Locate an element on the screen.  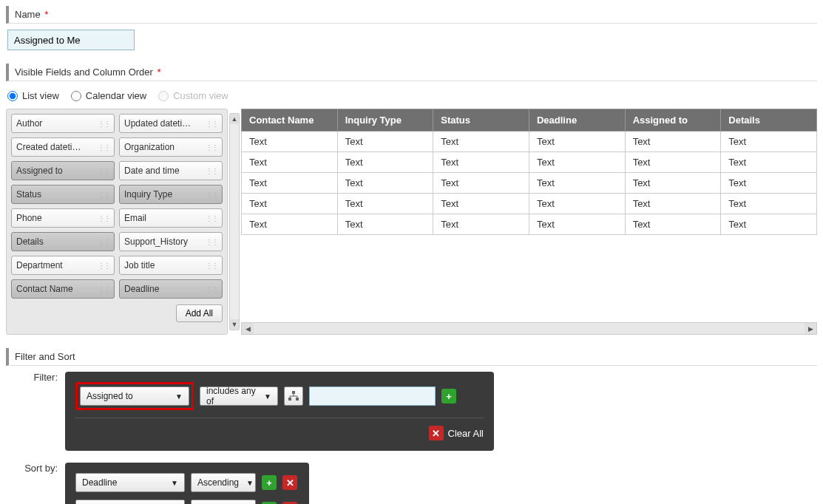
radio-custom-label: Custom view is located at coordinates (200, 96).